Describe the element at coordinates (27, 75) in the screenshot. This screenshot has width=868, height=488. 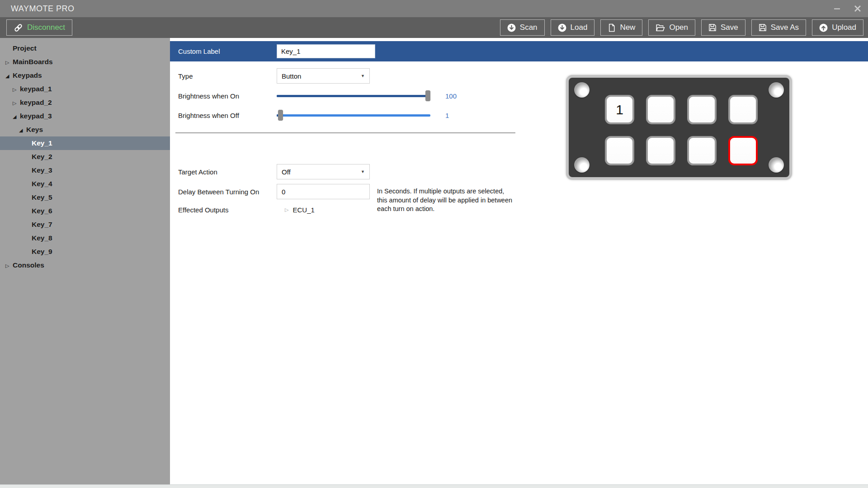
I see `tree-item-label: Keypads` at that location.